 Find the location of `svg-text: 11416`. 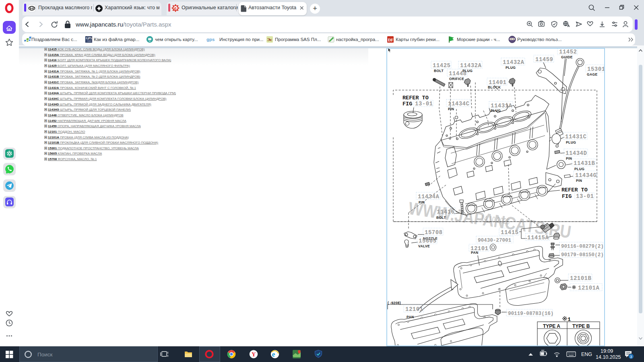

svg-text: 11416 is located at coordinates (446, 212).